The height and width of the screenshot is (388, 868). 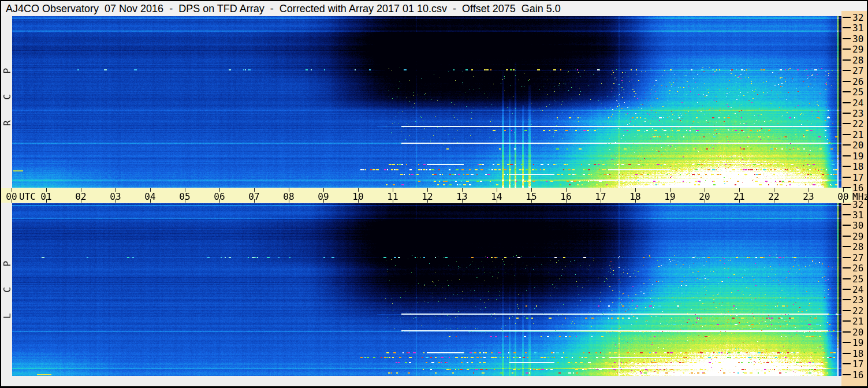 I want to click on time-tick-label: 08, so click(x=289, y=196).